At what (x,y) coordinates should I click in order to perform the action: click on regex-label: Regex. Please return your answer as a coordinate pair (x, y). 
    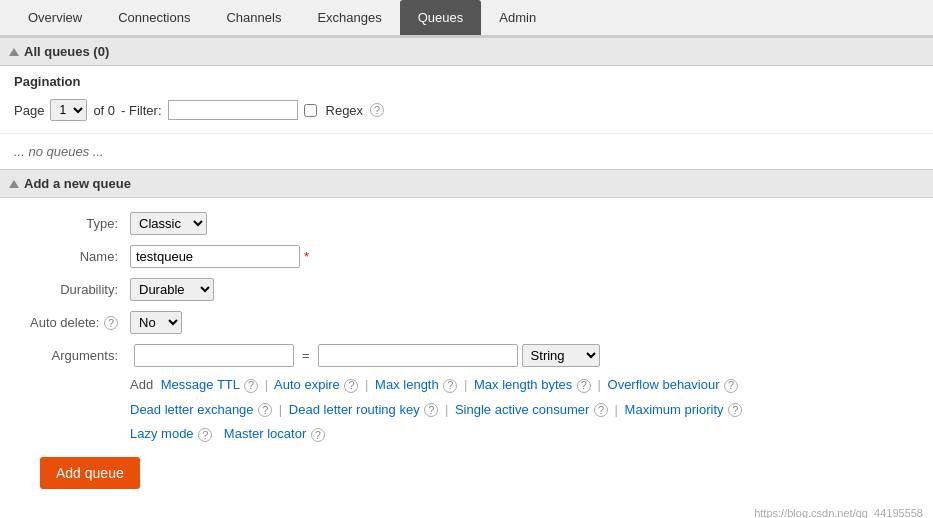
    Looking at the image, I should click on (345, 110).